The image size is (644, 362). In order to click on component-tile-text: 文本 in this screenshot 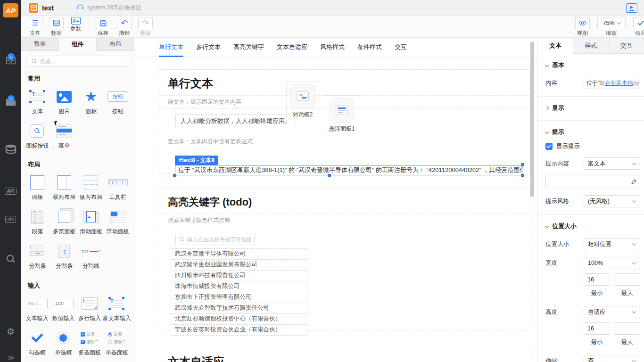, I will do `click(38, 102)`.